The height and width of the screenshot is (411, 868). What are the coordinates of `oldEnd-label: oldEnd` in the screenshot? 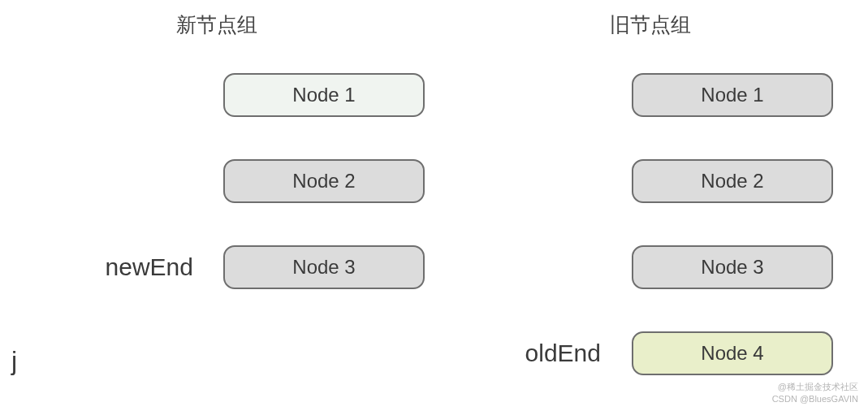 It's located at (526, 353).